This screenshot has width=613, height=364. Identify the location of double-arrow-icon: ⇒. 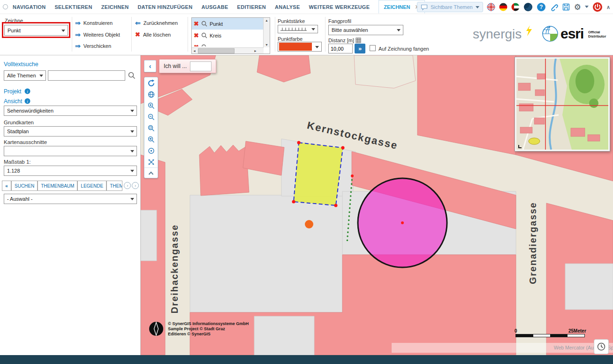
(78, 46).